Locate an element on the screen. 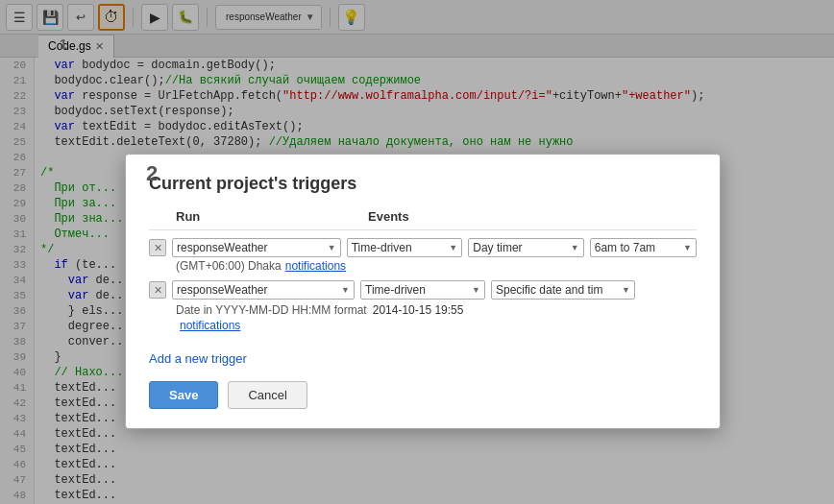  date-format-value: 2014-10-15 19:55 is located at coordinates (419, 310).